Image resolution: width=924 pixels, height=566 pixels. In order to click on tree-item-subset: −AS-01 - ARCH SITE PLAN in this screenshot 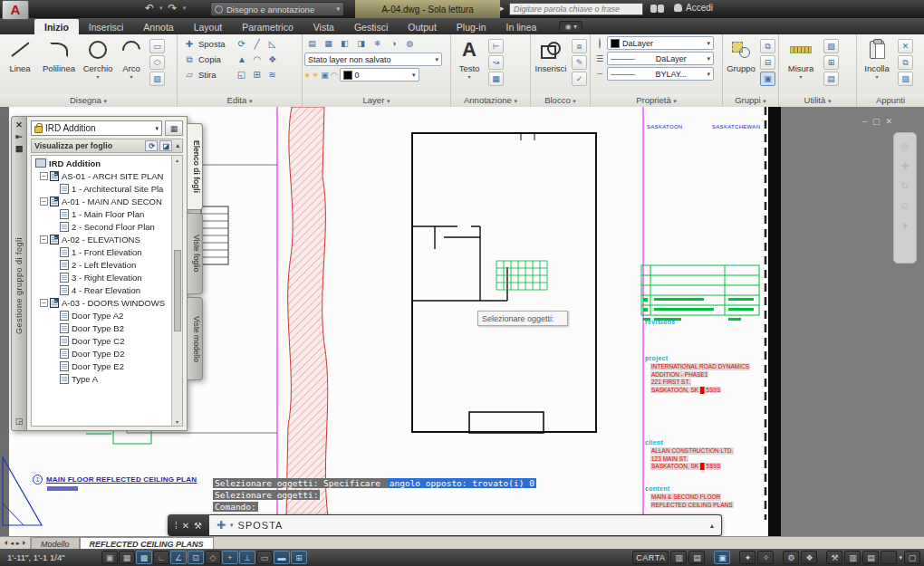, I will do `click(101, 176)`.